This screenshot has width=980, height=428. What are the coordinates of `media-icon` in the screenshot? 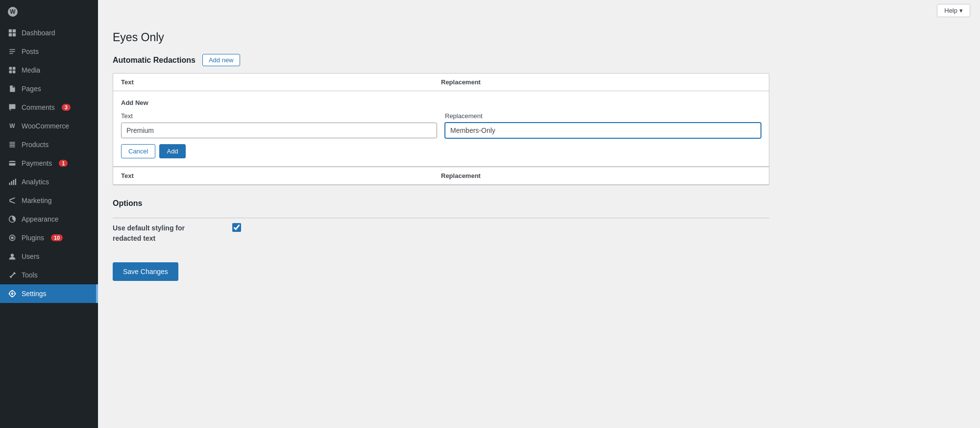 It's located at (12, 70).